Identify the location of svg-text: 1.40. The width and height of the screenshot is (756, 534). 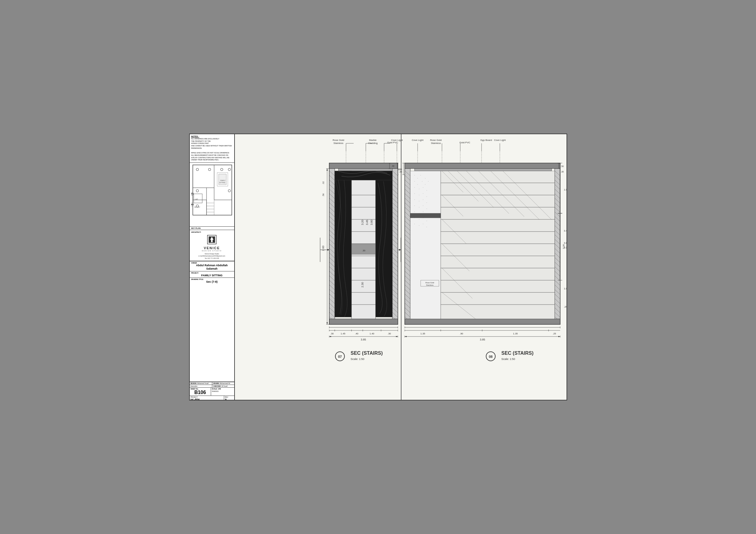
(372, 334).